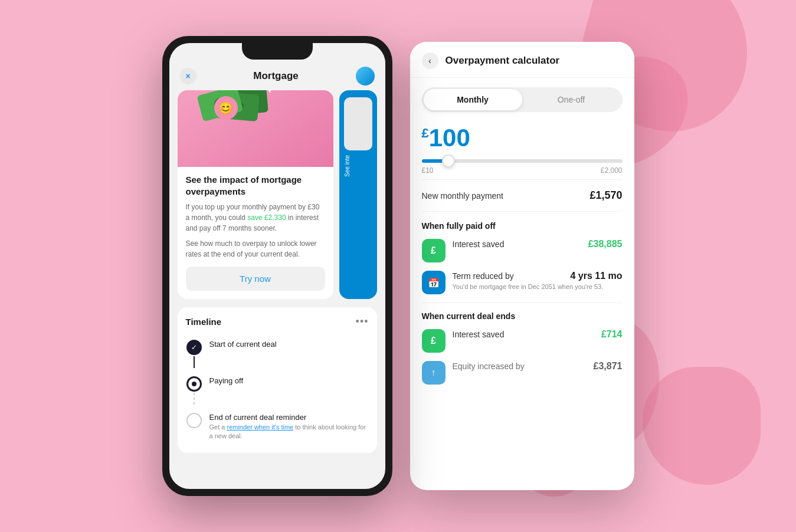 The width and height of the screenshot is (796, 532). What do you see at coordinates (571, 100) in the screenshot?
I see `oneoff-toggle-button: One-off` at bounding box center [571, 100].